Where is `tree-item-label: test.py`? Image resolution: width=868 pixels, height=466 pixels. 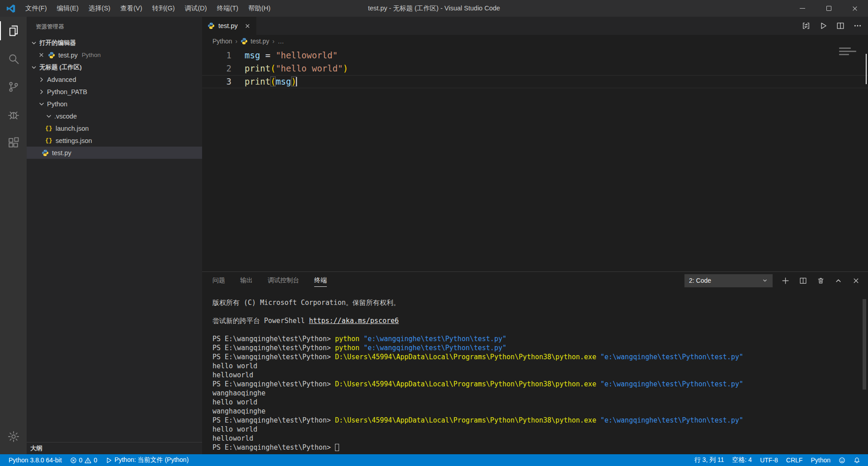 tree-item-label: test.py is located at coordinates (61, 153).